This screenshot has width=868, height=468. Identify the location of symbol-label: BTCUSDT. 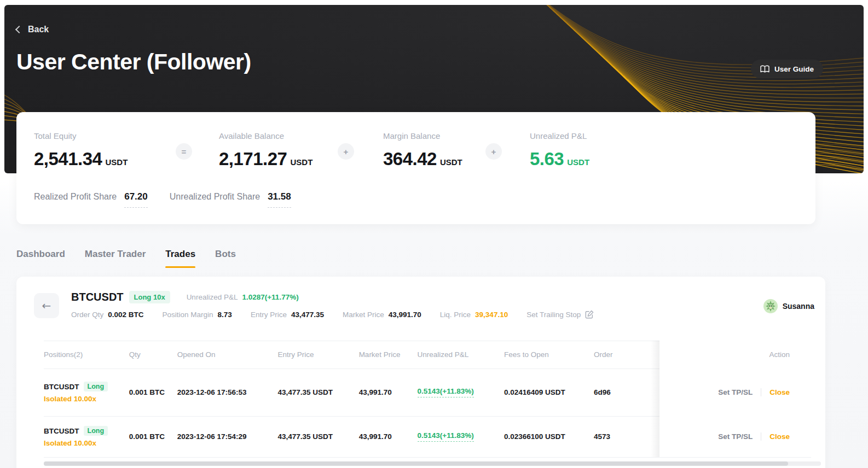
(97, 297).